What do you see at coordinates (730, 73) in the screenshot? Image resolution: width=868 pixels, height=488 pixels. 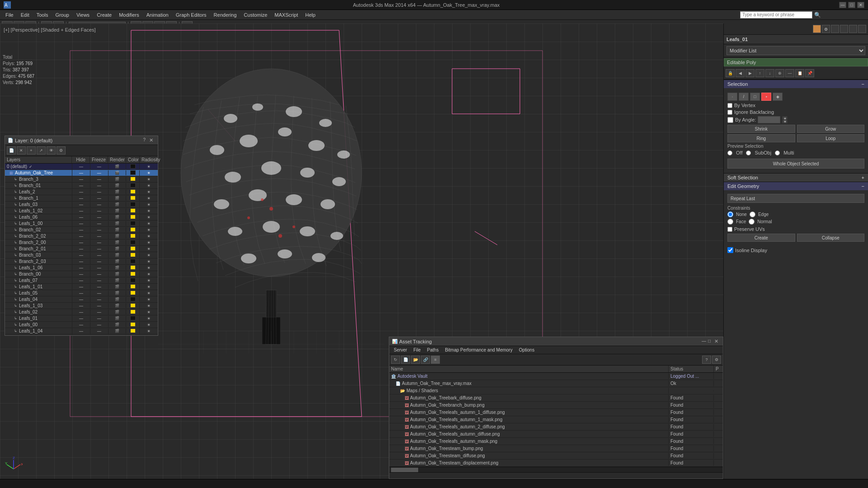 I see `lock-button: 🔒` at bounding box center [730, 73].